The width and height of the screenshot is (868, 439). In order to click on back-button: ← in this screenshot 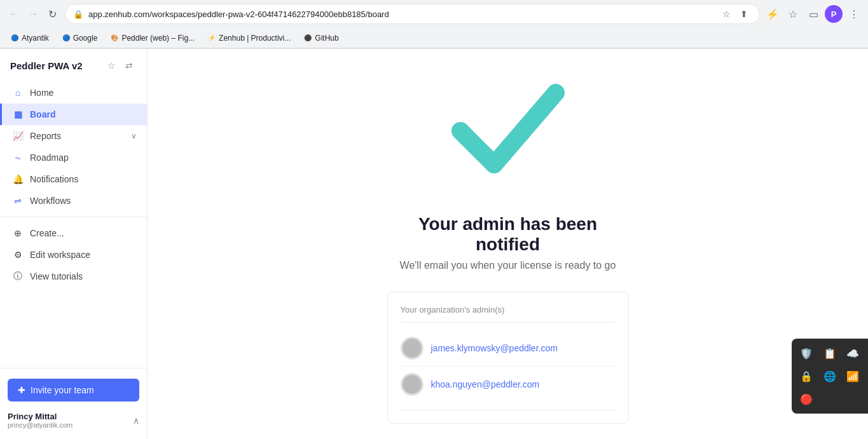, I will do `click(14, 14)`.